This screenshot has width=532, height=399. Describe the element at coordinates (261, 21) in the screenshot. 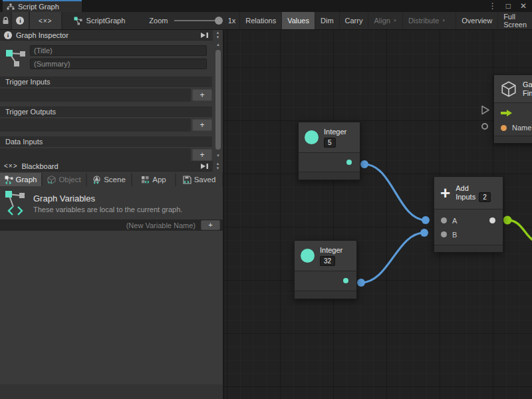

I see `relations-button: Relations` at that location.